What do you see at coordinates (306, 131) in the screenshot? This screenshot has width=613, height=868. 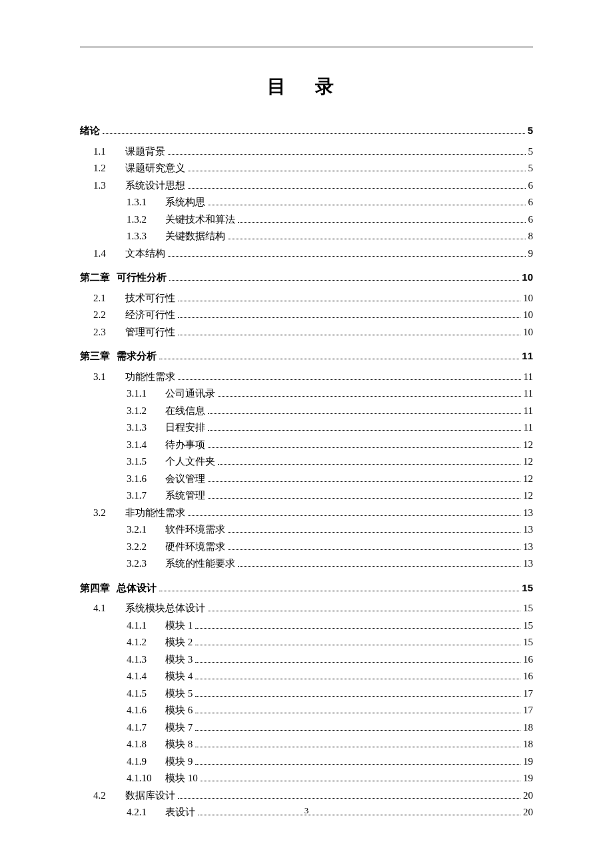 I see `toc-entry: 绪论5` at bounding box center [306, 131].